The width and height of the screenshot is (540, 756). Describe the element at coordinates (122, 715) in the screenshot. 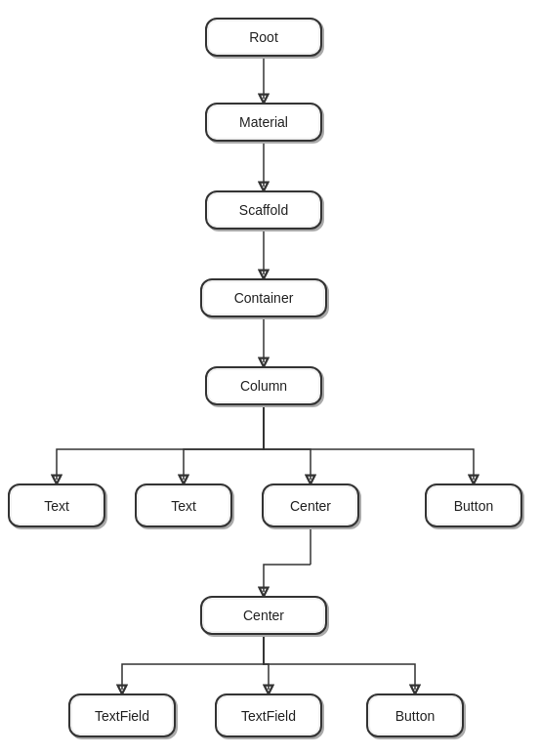

I see `node-textfield1: TextField` at that location.